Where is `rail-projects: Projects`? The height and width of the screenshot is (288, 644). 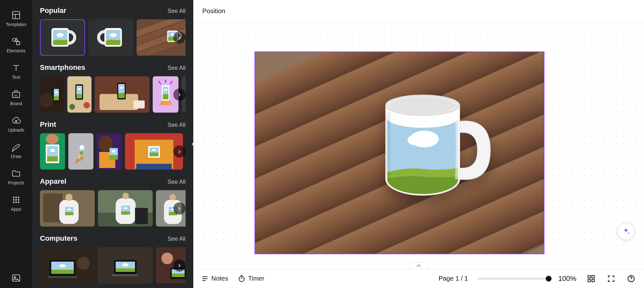 rail-projects: Projects is located at coordinates (16, 177).